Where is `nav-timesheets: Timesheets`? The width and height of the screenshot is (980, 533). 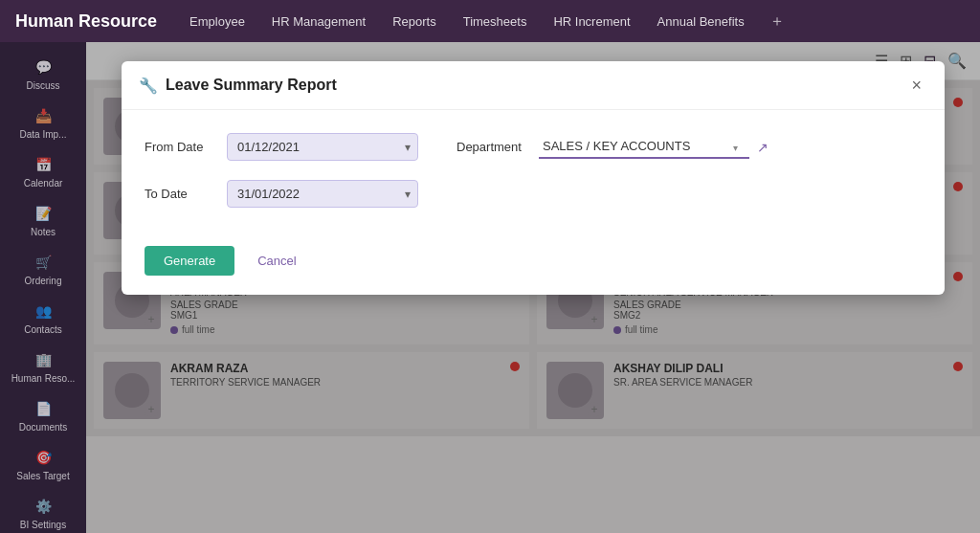 nav-timesheets: Timesheets is located at coordinates (496, 21).